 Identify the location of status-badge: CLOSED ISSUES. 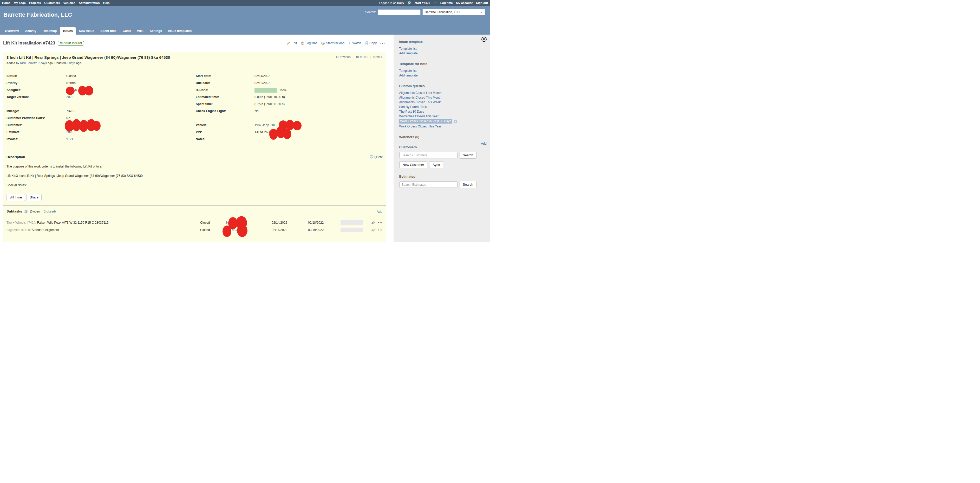
(71, 43).